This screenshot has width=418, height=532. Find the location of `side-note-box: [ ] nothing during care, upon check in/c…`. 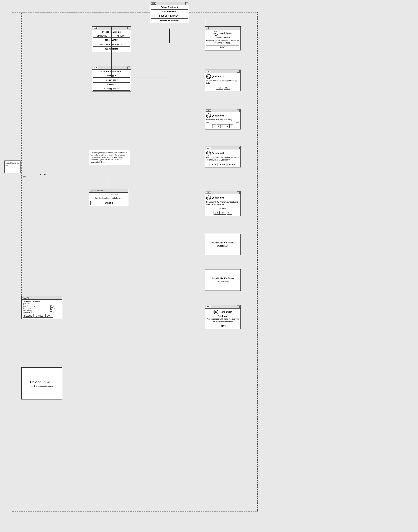

side-note-box: [ ] nothing during care, upon check in/c… is located at coordinates (12, 167).